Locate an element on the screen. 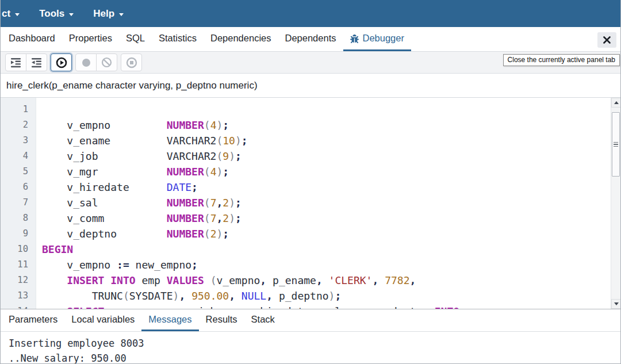 This screenshot has height=364, width=621. token-pl: p_deptno is located at coordinates (301, 296).